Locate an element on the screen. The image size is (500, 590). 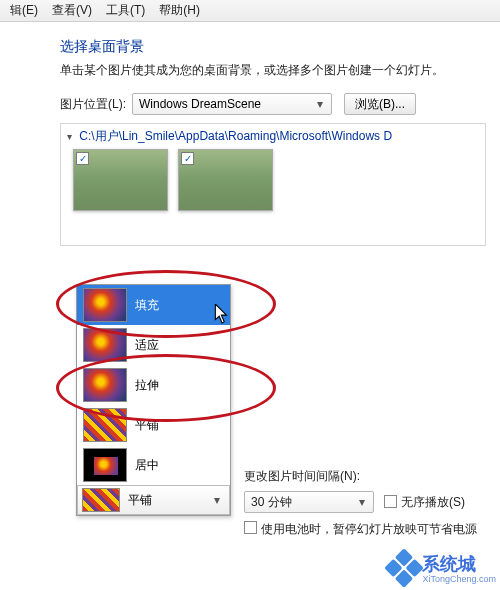
position-dropdown: 填充 适应 拉伸 平铺 居中 平铺 ▾ is located at coordinates (154, 400).